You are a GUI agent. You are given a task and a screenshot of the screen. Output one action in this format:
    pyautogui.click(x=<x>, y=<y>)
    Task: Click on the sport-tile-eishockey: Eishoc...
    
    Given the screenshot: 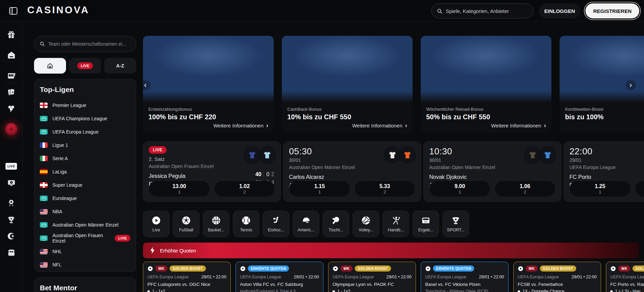 What is the action you would take?
    pyautogui.click(x=276, y=224)
    